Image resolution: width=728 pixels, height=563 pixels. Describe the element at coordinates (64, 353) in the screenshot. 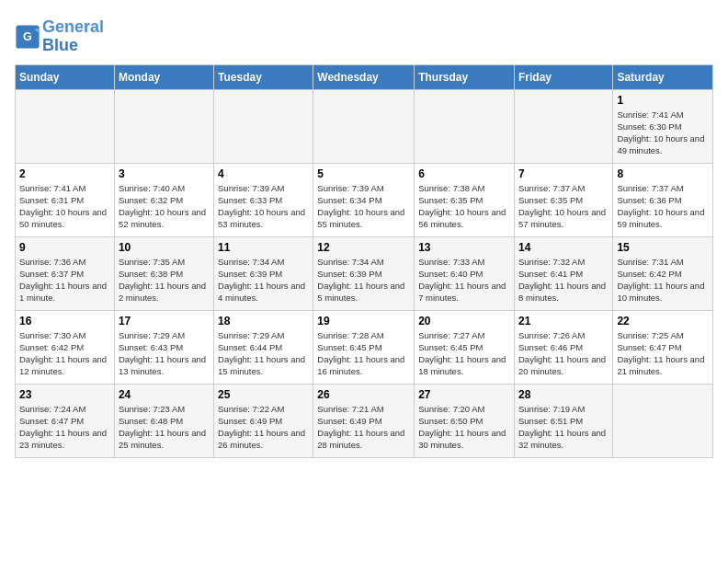

I see `day-info: Sunrise: 7:30 AM Sunset: 6:42 PM Dayligh…` at that location.